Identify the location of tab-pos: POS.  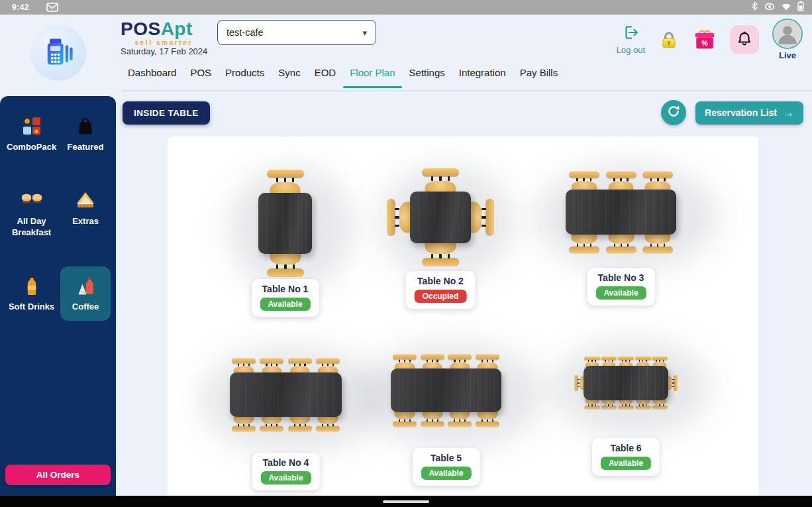
(201, 78).